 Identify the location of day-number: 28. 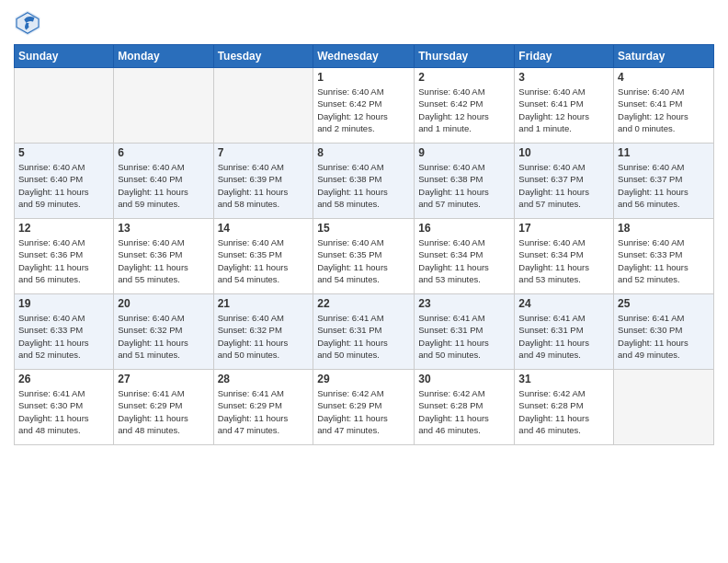
(264, 379).